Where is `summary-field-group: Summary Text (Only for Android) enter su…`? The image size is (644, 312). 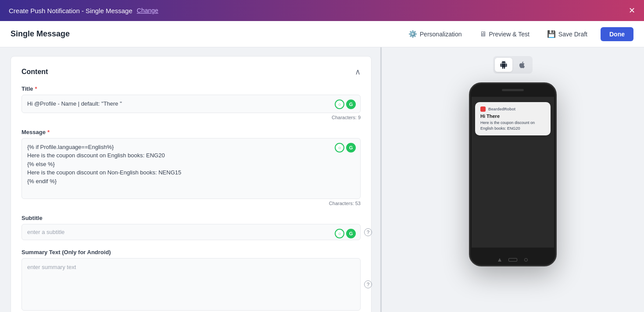 summary-field-group: Summary Text (Only for Android) enter su… is located at coordinates (191, 280).